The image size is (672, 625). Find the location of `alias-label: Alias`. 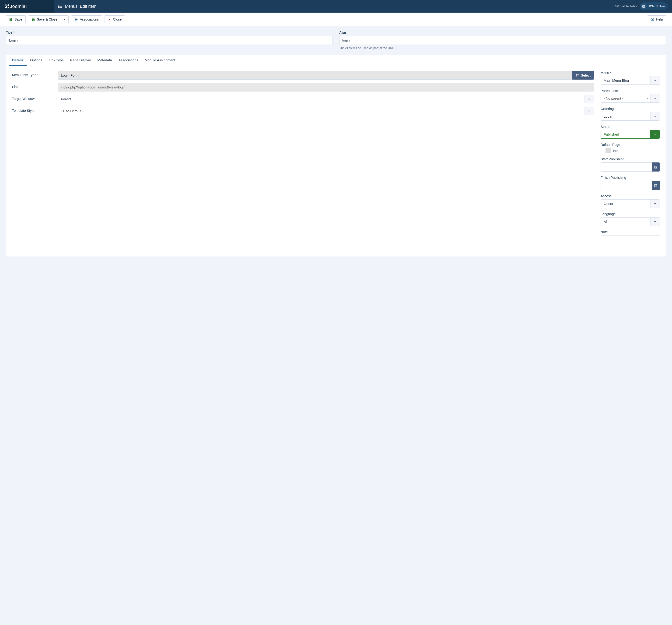

alias-label: Alias is located at coordinates (503, 32).